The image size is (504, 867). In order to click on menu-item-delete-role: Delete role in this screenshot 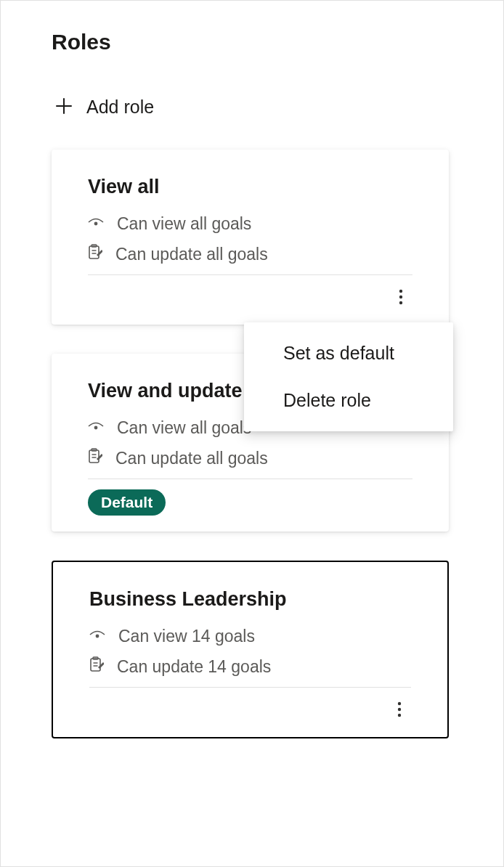, I will do `click(349, 401)`.